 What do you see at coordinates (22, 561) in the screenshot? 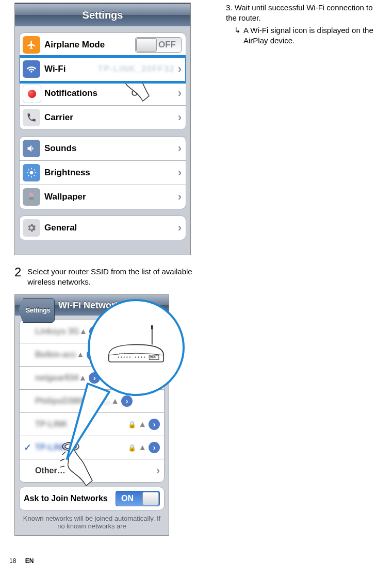
I see `footer: 18 EN` at bounding box center [22, 561].